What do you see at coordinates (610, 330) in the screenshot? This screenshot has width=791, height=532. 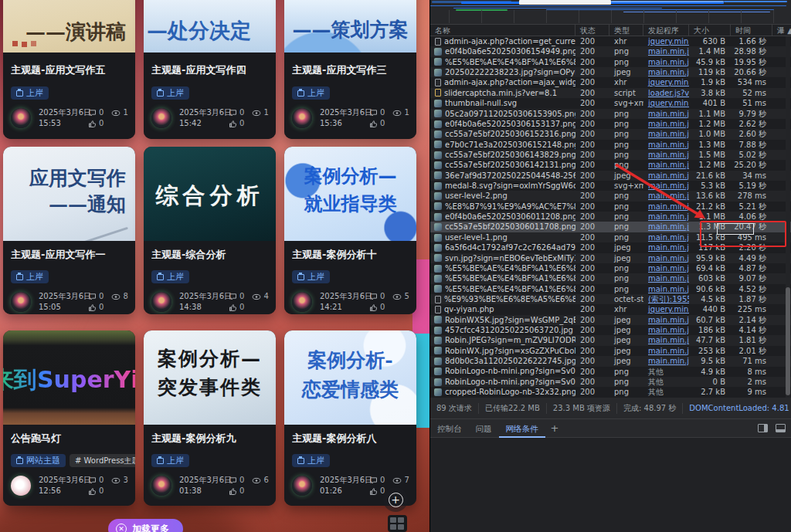 I see `network-request-row: 457cfcc43120250225063720.jpg 200 jpeg ma…` at bounding box center [610, 330].